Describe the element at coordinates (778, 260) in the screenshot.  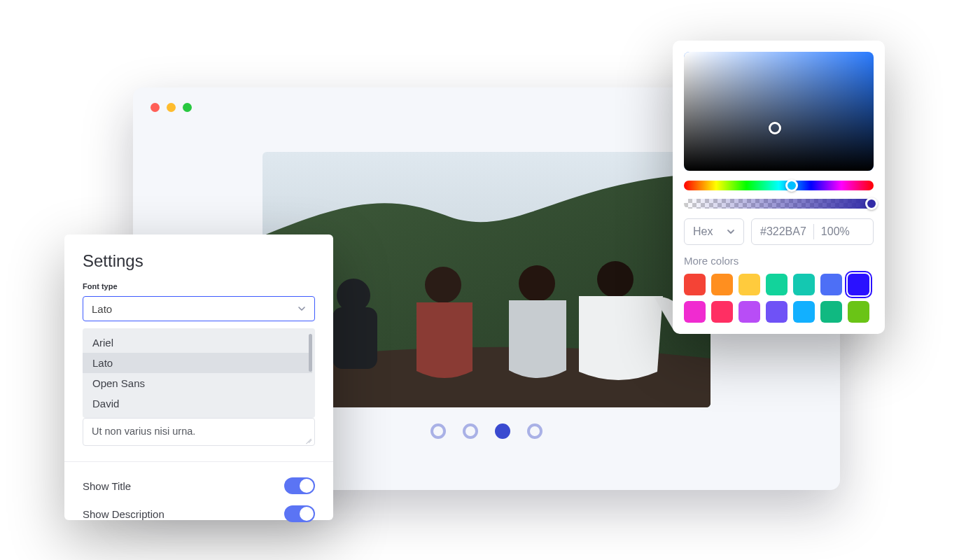
I see `more-colors-label: More colors` at that location.